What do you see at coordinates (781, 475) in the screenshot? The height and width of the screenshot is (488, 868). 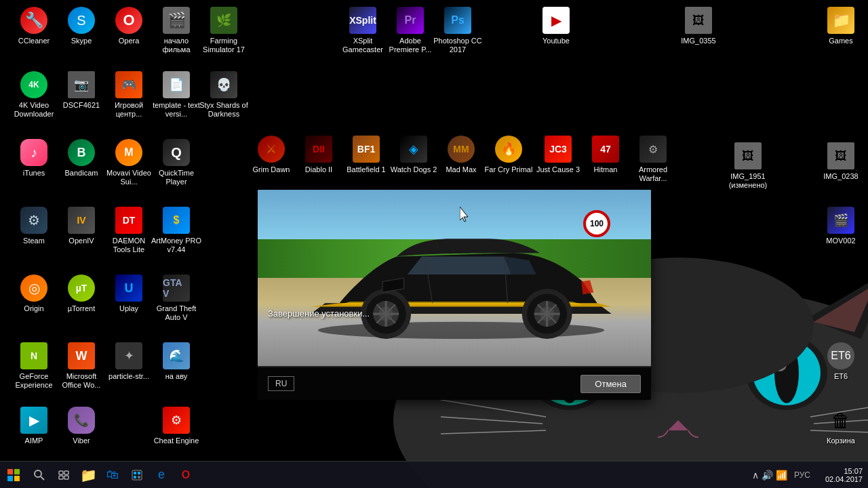 I see `tray-volume: 📶` at bounding box center [781, 475].